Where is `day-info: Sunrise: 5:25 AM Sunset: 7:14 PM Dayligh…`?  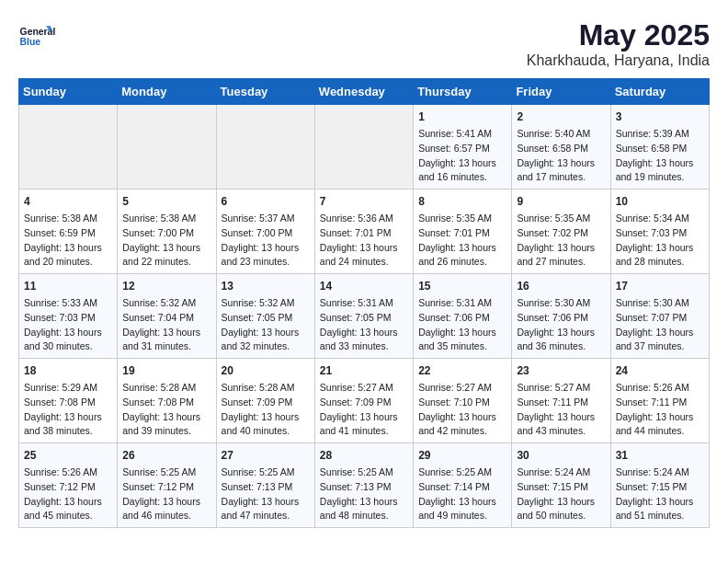
day-info: Sunrise: 5:25 AM Sunset: 7:14 PM Dayligh… is located at coordinates (462, 495).